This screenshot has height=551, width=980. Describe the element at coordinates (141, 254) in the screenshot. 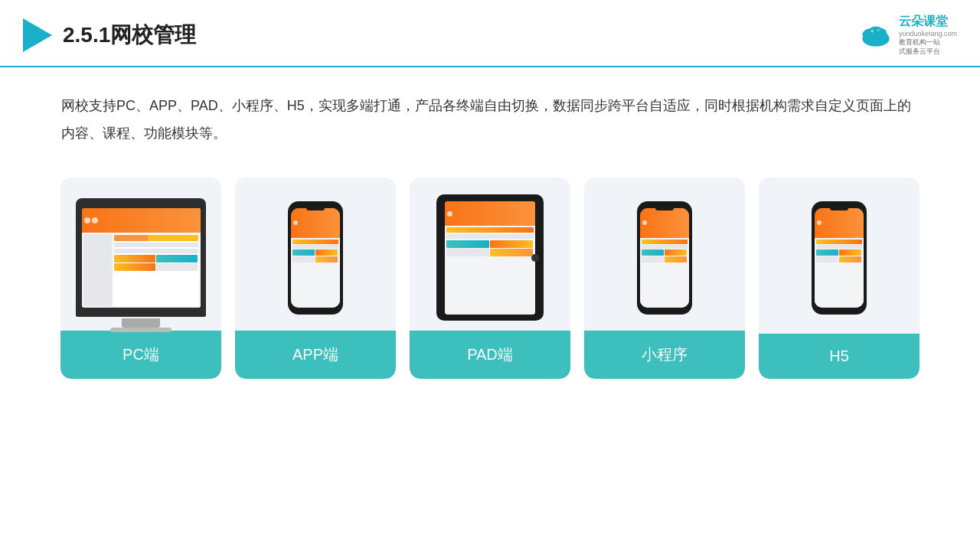

I see `card-pc-image` at that location.